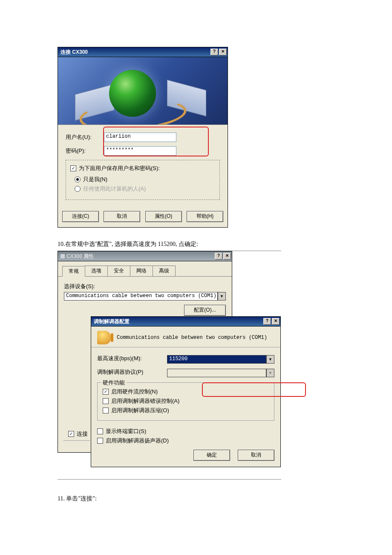 The image size is (392, 555). I want to click on modem-compress-checkbox, so click(106, 410).